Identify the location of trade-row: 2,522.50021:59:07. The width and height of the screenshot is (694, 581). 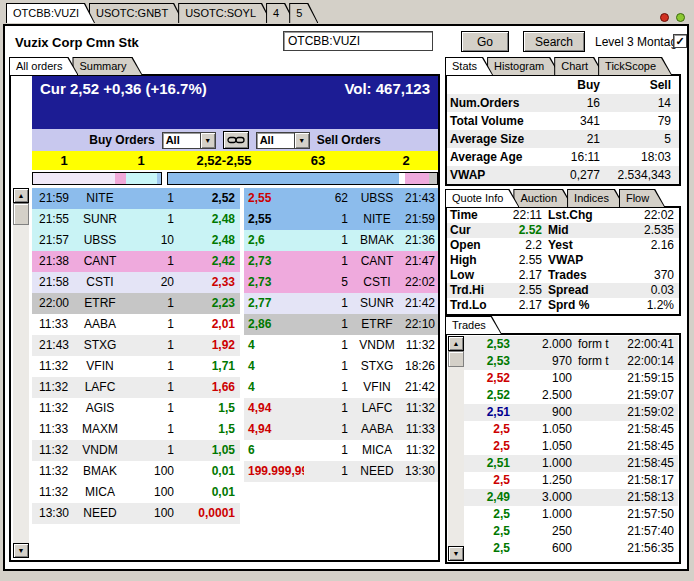
(571, 396).